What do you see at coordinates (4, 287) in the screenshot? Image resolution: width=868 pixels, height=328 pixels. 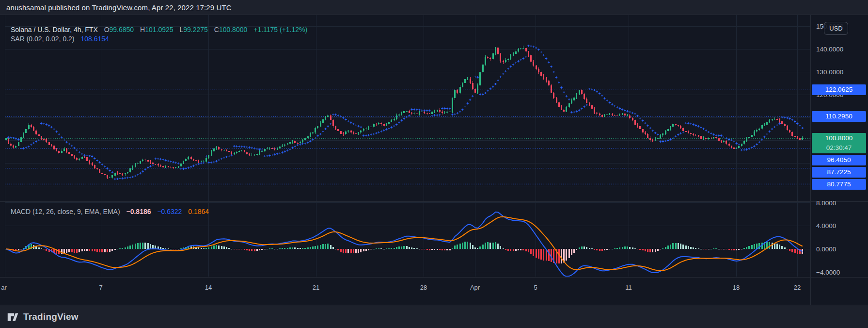 I see `time-axis-label: ar` at bounding box center [4, 287].